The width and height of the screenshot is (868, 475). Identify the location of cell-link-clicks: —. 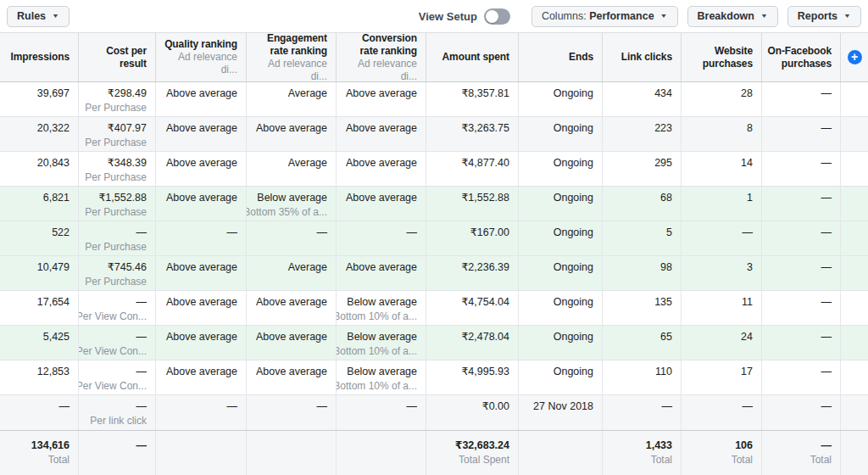
(643, 412).